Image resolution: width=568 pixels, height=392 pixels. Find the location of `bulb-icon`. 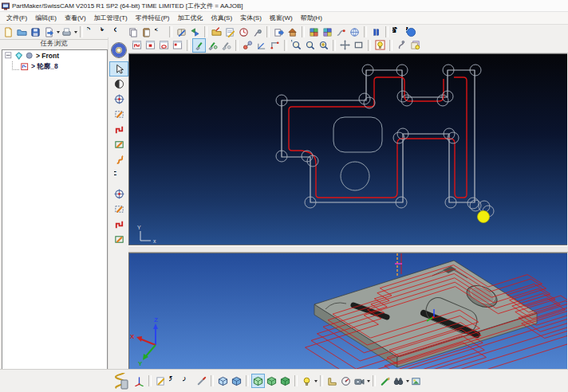

bulb-icon is located at coordinates (306, 381).